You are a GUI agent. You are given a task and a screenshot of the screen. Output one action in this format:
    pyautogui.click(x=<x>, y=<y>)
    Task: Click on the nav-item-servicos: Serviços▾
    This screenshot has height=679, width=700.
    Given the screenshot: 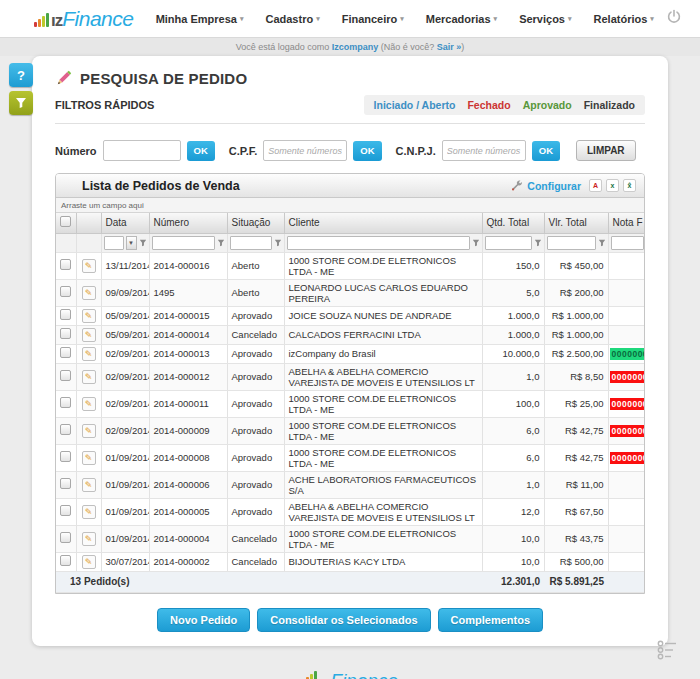 What is the action you would take?
    pyautogui.click(x=545, y=19)
    